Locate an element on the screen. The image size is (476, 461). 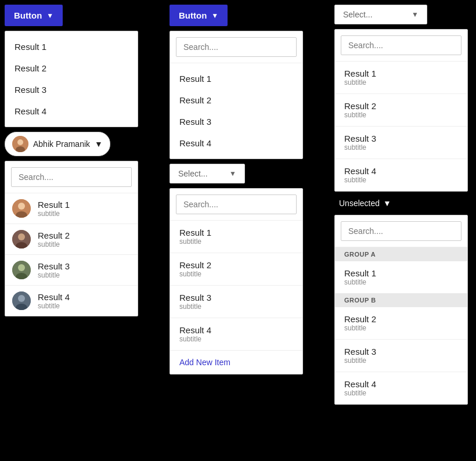
col2-select-label: Select... is located at coordinates (193, 174).